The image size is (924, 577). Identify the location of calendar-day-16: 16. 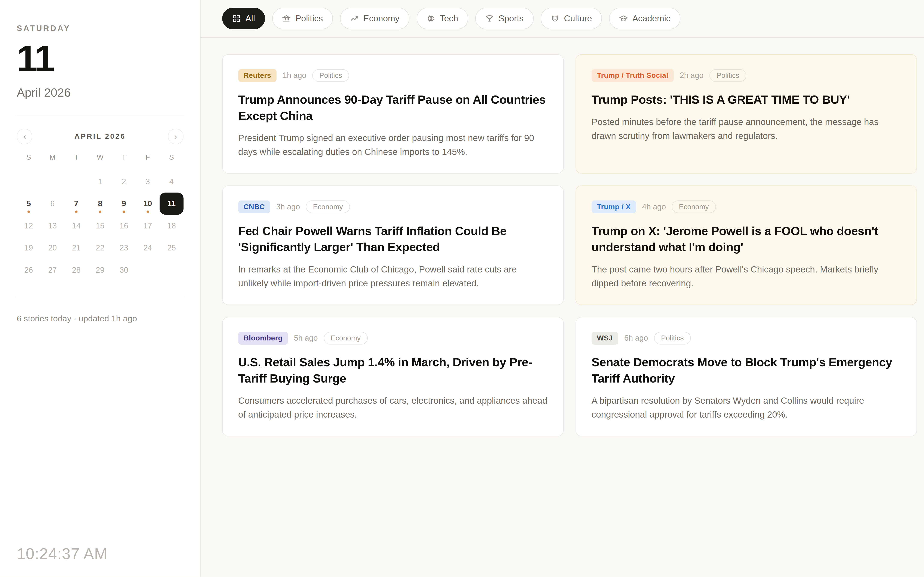
(124, 226).